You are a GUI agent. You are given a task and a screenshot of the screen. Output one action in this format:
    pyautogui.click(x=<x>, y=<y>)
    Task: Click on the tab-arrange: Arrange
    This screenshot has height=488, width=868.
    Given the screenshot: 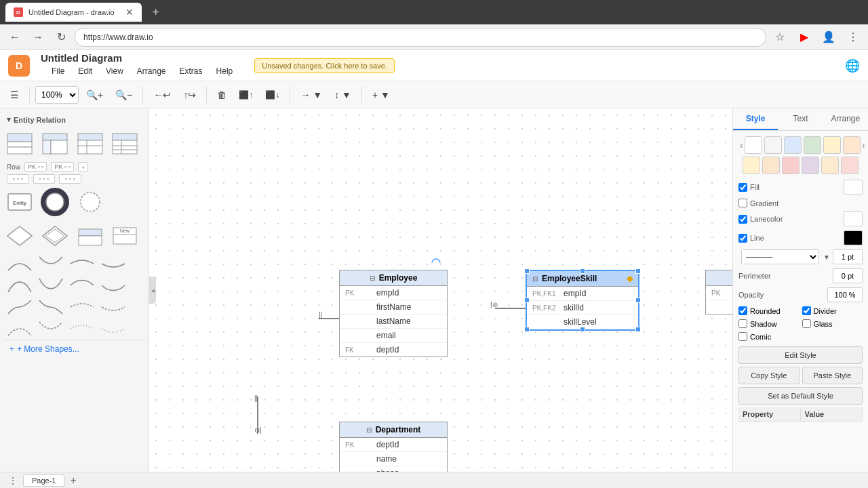 What is the action you would take?
    pyautogui.click(x=846, y=119)
    